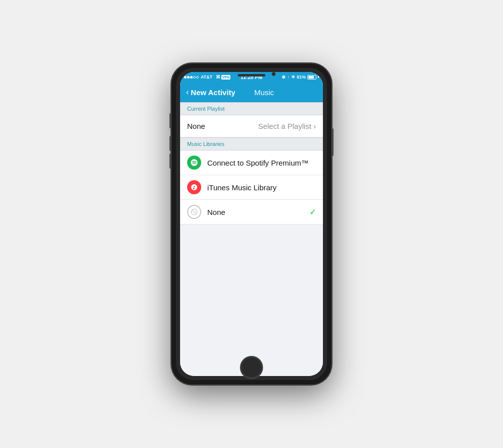 Image resolution: width=503 pixels, height=448 pixels. What do you see at coordinates (312, 78) in the screenshot?
I see `battery-icon` at bounding box center [312, 78].